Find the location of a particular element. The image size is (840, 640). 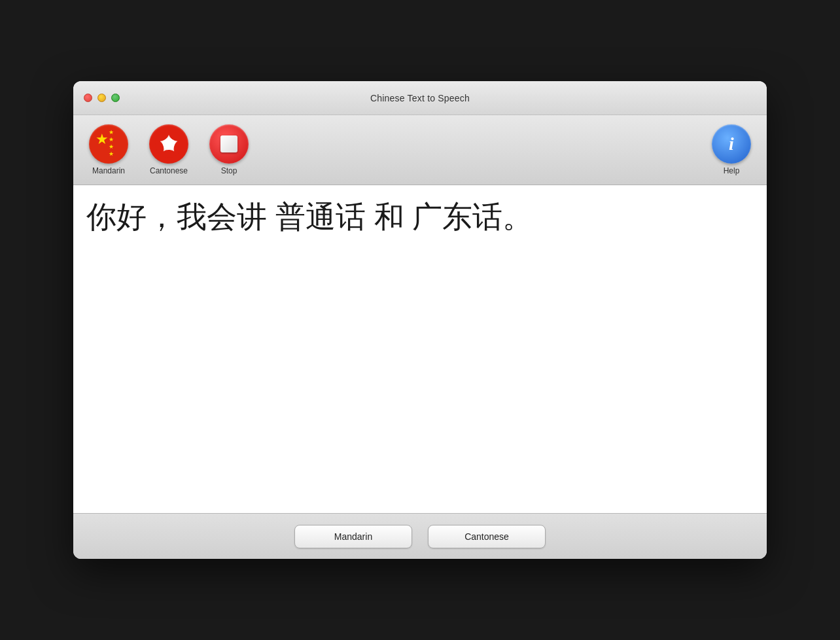

help-icon-text: i is located at coordinates (731, 144).